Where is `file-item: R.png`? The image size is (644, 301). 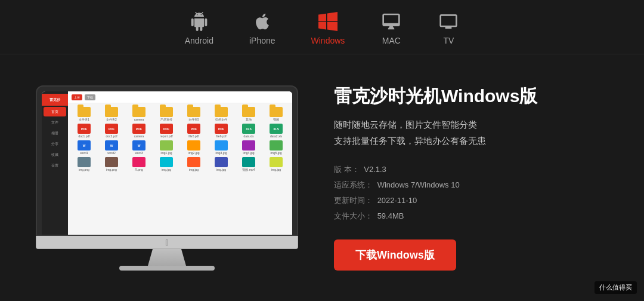
file-item: R.png is located at coordinates (139, 164).